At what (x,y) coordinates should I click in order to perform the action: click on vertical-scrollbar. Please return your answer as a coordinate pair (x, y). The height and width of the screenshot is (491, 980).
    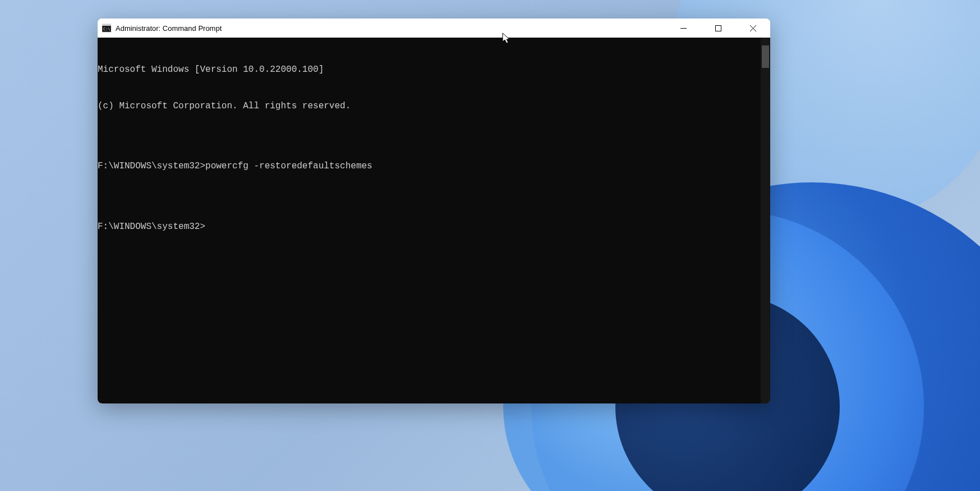
    Looking at the image, I should click on (765, 221).